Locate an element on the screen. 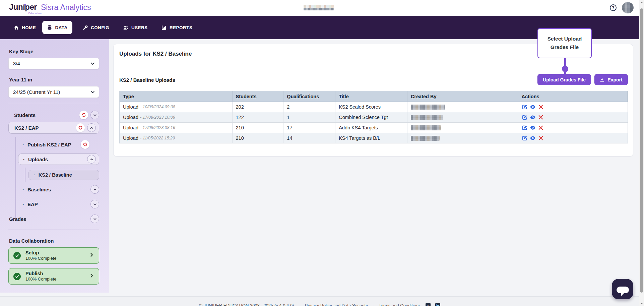  tooltip-select-upload: Select Upload Grades File is located at coordinates (565, 43).